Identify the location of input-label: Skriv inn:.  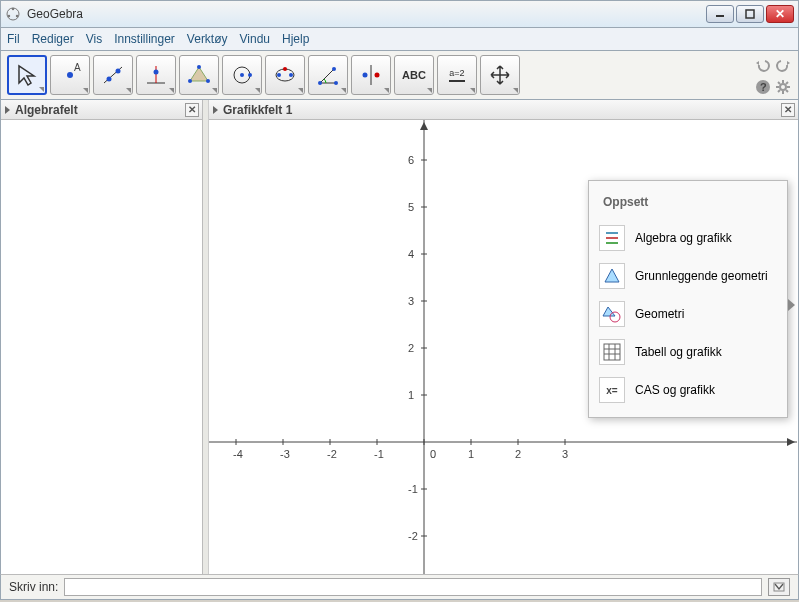
(34, 587).